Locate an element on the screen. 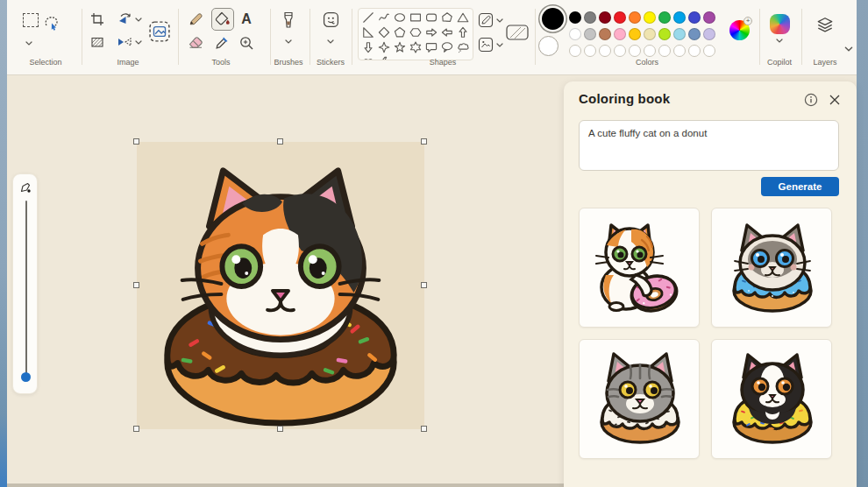 The image size is (868, 487). shape-triangle-icon is located at coordinates (463, 18).